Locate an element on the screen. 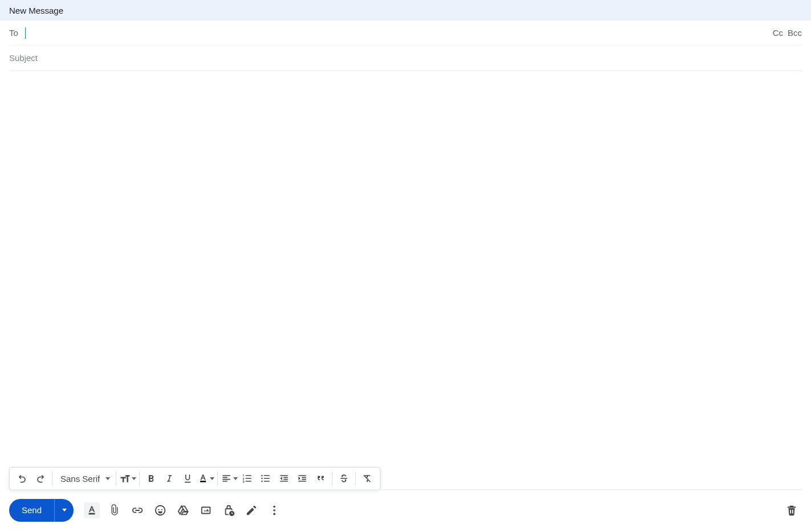  discard-draft-button is located at coordinates (792, 510).